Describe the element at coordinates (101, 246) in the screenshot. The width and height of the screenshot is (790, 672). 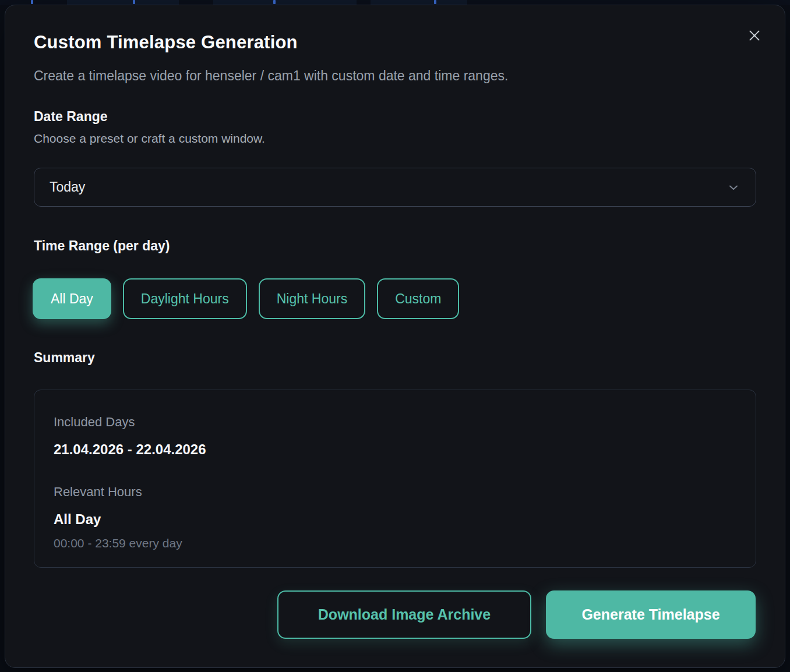
I see `time-range-heading: Time Range (per day)` at that location.